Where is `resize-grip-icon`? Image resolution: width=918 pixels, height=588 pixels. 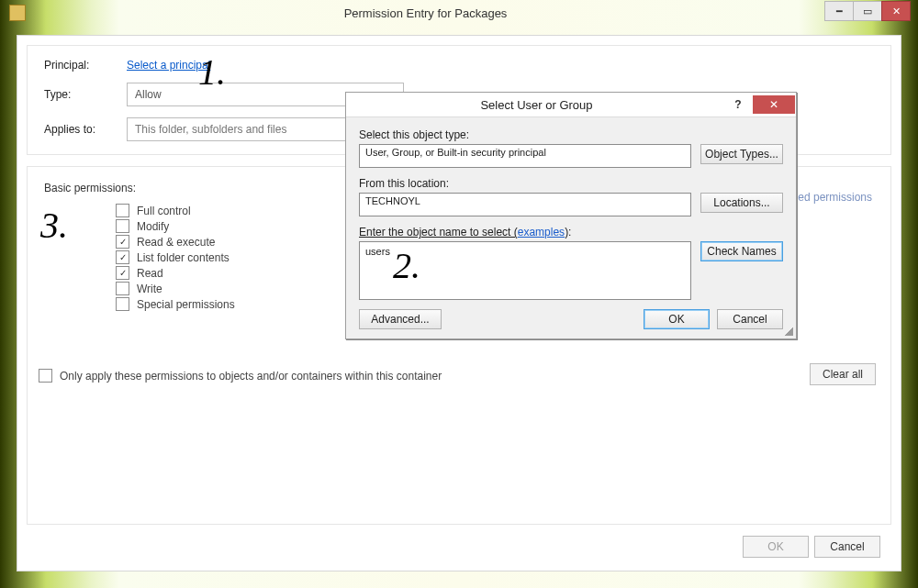 resize-grip-icon is located at coordinates (788, 330).